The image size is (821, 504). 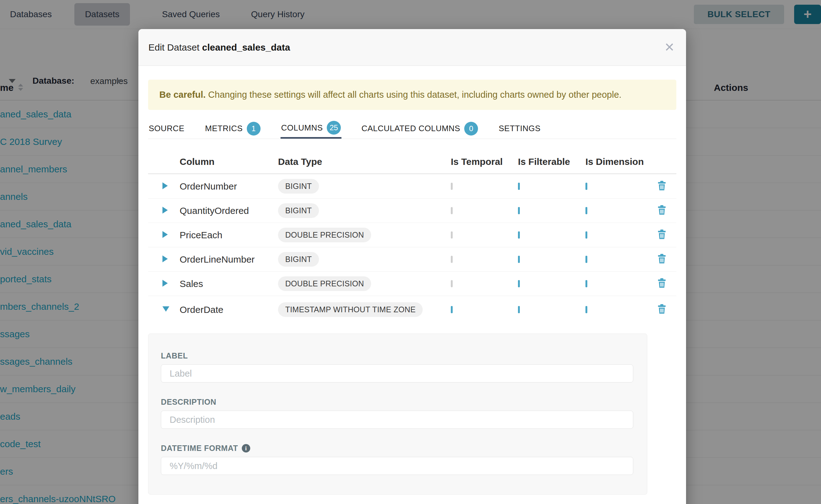 I want to click on tab-count-badge: 25, so click(x=334, y=128).